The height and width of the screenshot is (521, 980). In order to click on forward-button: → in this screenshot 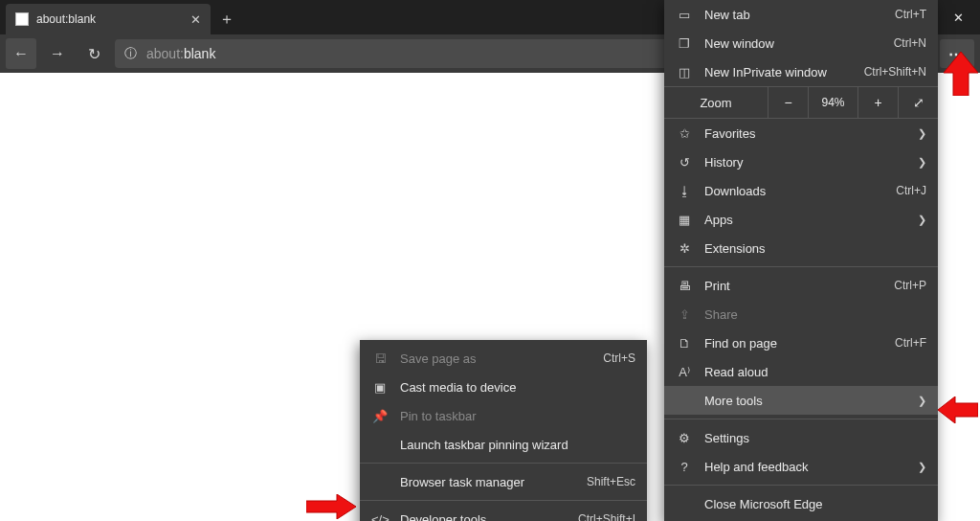, I will do `click(57, 54)`.